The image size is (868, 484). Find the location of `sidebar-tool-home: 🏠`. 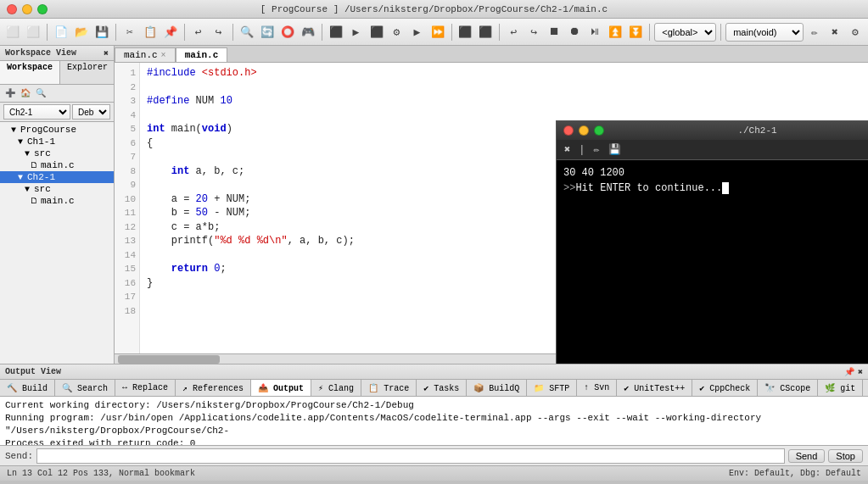

sidebar-tool-home: 🏠 is located at coordinates (25, 93).